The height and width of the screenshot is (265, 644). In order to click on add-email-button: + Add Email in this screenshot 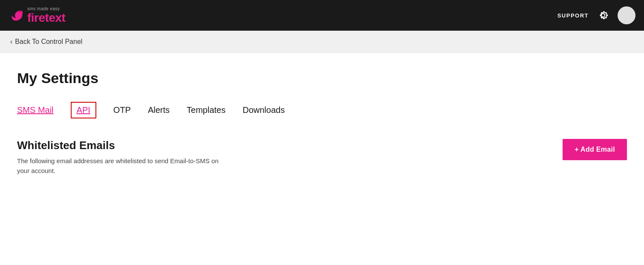, I will do `click(595, 150)`.